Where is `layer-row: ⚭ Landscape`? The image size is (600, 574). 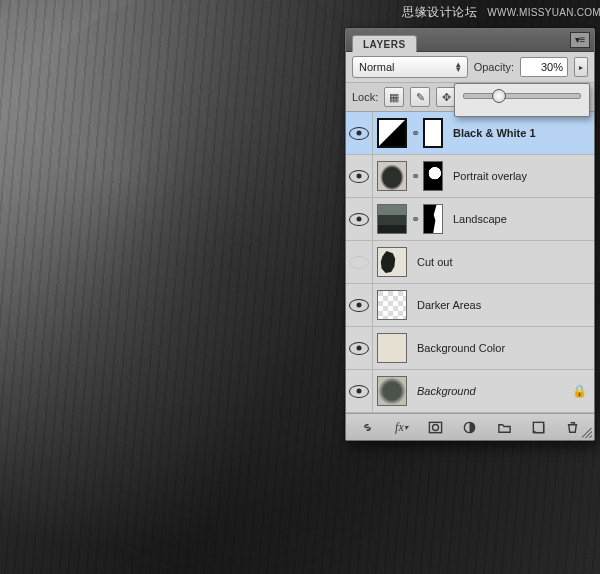 layer-row: ⚭ Landscape is located at coordinates (470, 220).